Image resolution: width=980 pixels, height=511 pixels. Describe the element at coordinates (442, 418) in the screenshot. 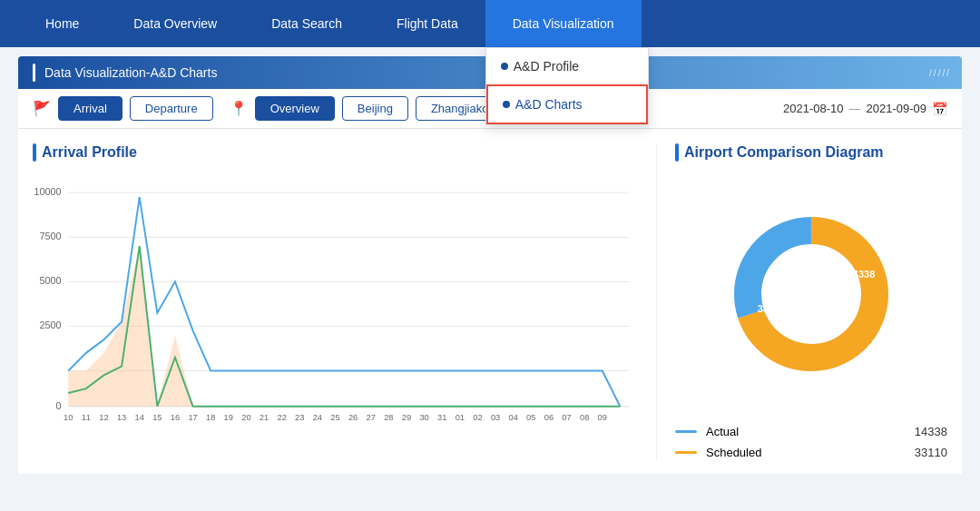

I see `svg-text: 31` at that location.